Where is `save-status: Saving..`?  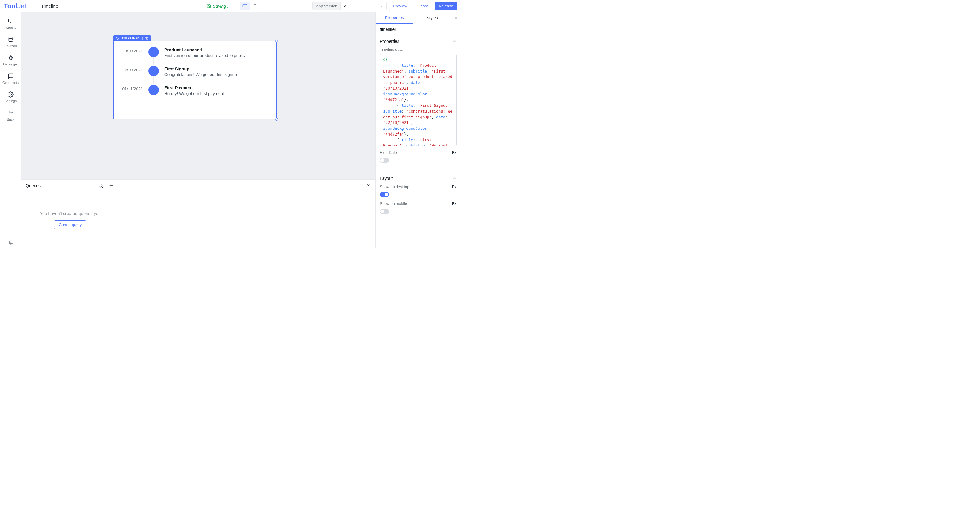
save-status: Saving.. is located at coordinates (217, 6).